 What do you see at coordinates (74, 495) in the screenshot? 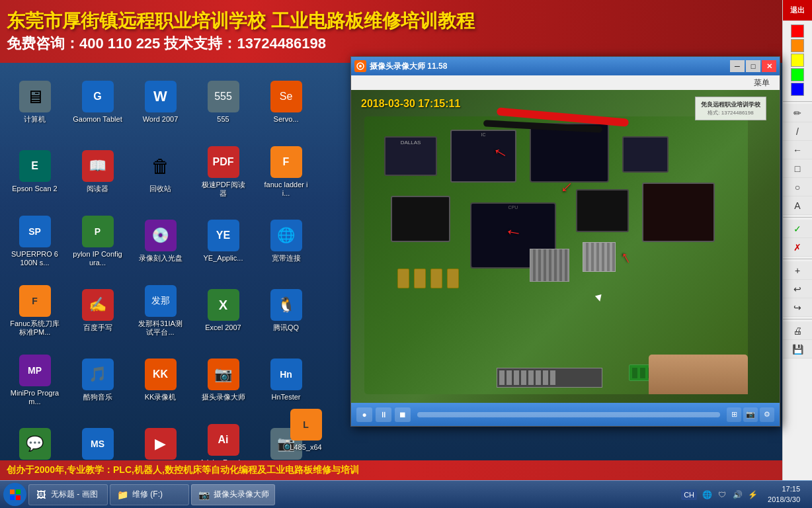
I see `taskbar-item-paint-label: 无标题 - 画图` at bounding box center [74, 495].